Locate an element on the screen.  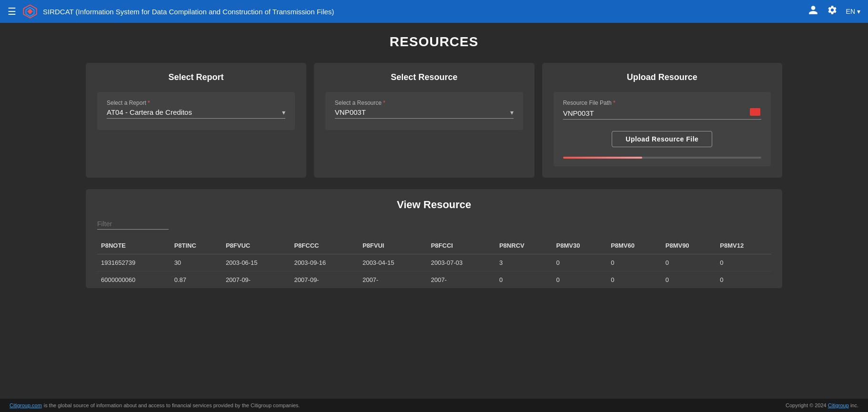
table-col-p8mv90: P8MV90 is located at coordinates (689, 246).